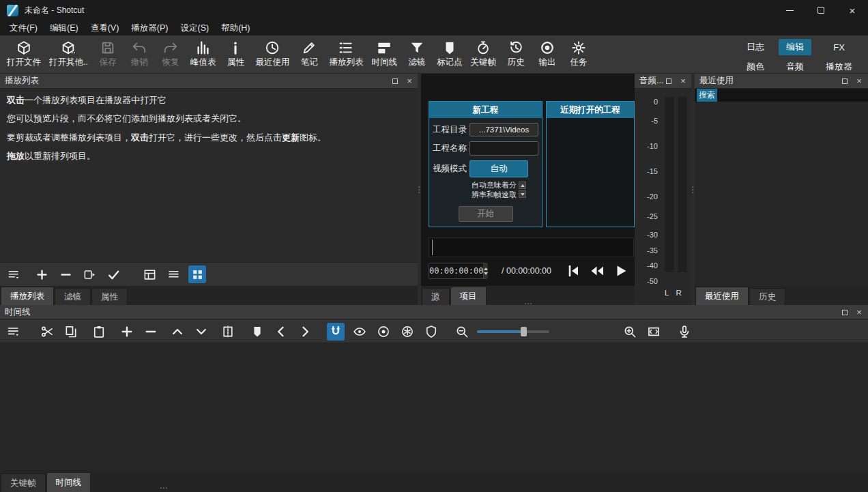 This screenshot has height=492, width=868. What do you see at coordinates (852, 10) in the screenshot?
I see `close-window-button: ×` at bounding box center [852, 10].